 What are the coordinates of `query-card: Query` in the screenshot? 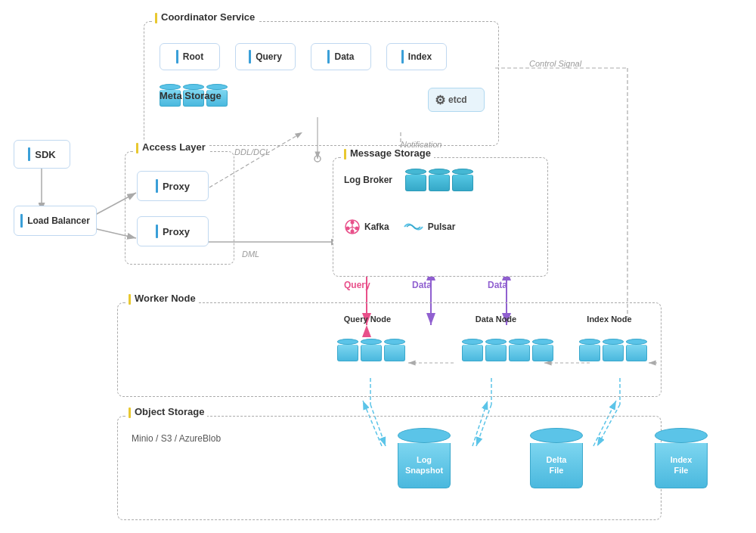 It's located at (265, 57).